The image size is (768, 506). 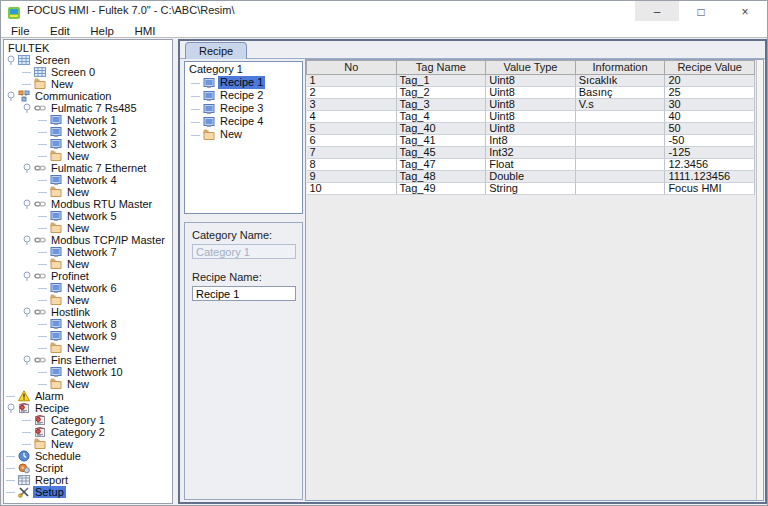 I want to click on tree-item-network-3: Network 3, so click(x=88, y=144).